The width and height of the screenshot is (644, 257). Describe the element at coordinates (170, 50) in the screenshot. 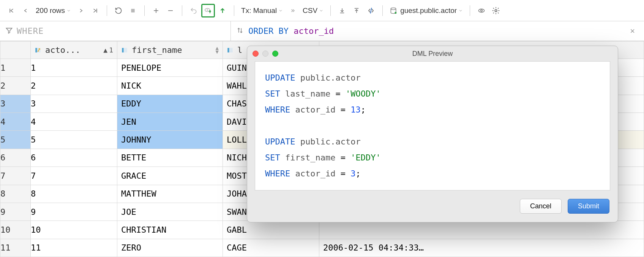

I see `column-header-first-name: first_name ▲▼` at that location.